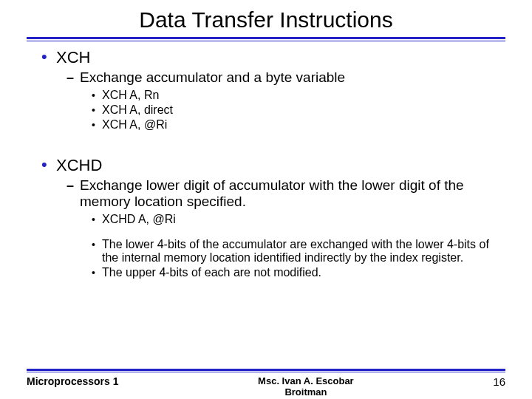 The height and width of the screenshot is (399, 532). I want to click on bullet-xchd: • XCHD, so click(273, 166).